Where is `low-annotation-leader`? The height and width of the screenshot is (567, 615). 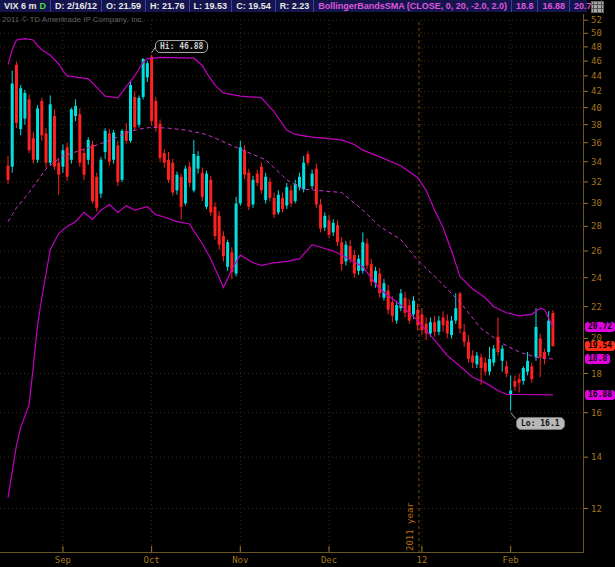
low-annotation-leader is located at coordinates (514, 416).